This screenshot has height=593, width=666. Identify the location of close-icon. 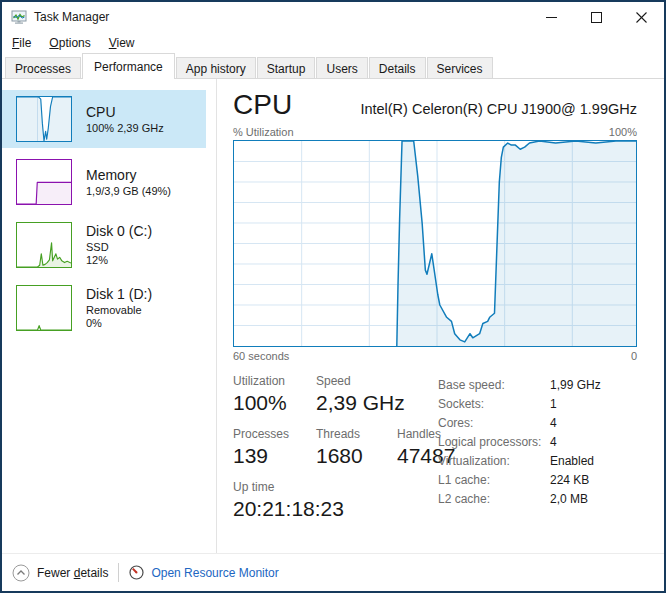
(642, 18).